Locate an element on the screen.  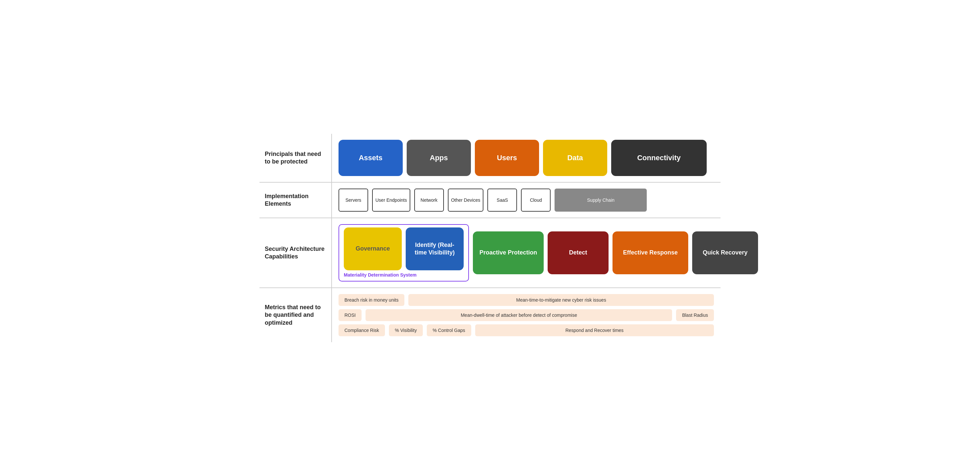
users-card: Users is located at coordinates (507, 158).